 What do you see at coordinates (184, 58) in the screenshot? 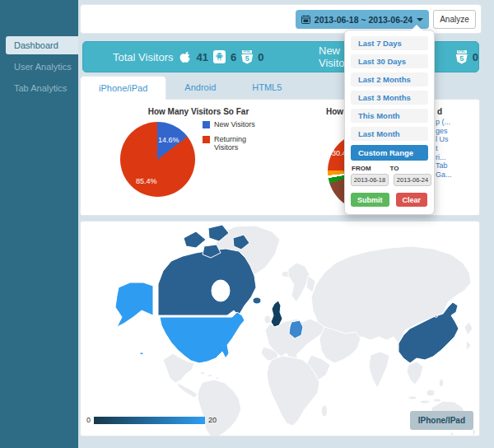
I see `apple-icon` at bounding box center [184, 58].